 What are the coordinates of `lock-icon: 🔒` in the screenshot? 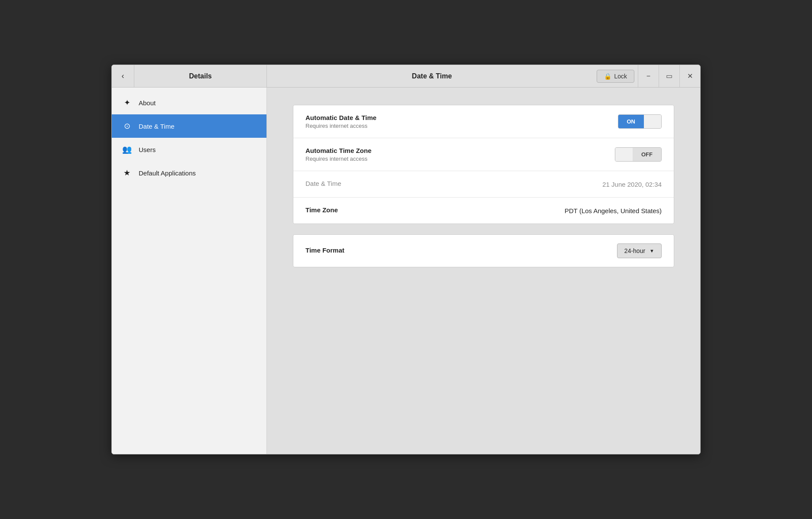 It's located at (607, 76).